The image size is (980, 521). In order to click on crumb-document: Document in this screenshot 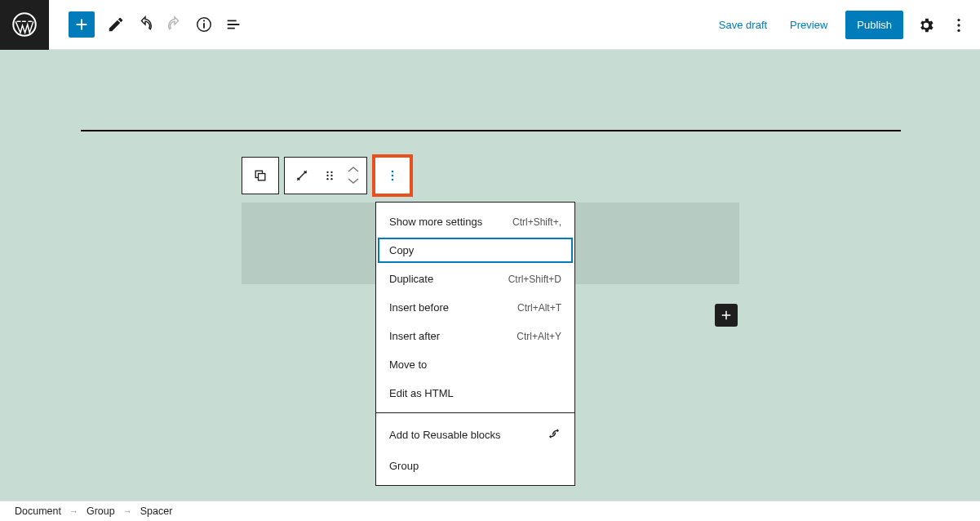, I will do `click(38, 511)`.